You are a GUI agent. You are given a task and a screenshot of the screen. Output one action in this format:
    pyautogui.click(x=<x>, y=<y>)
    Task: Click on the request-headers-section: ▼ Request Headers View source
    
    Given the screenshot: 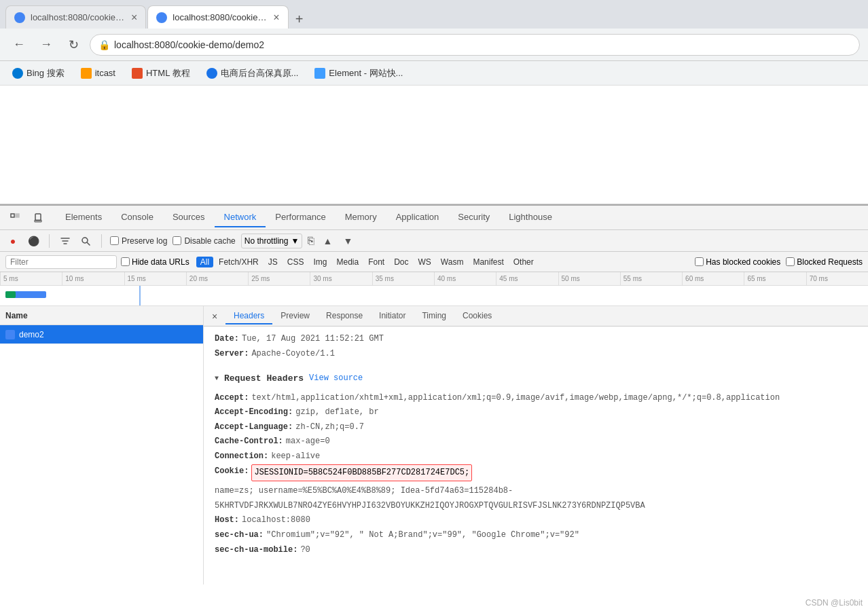 What is the action you would take?
    pyautogui.click(x=536, y=379)
    